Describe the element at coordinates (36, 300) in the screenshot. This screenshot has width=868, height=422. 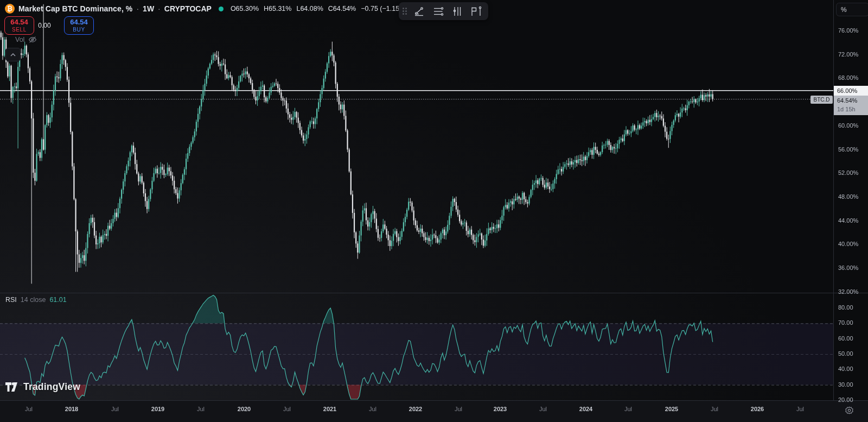
I see `rsi-legend: RSI 14 close 61.01` at that location.